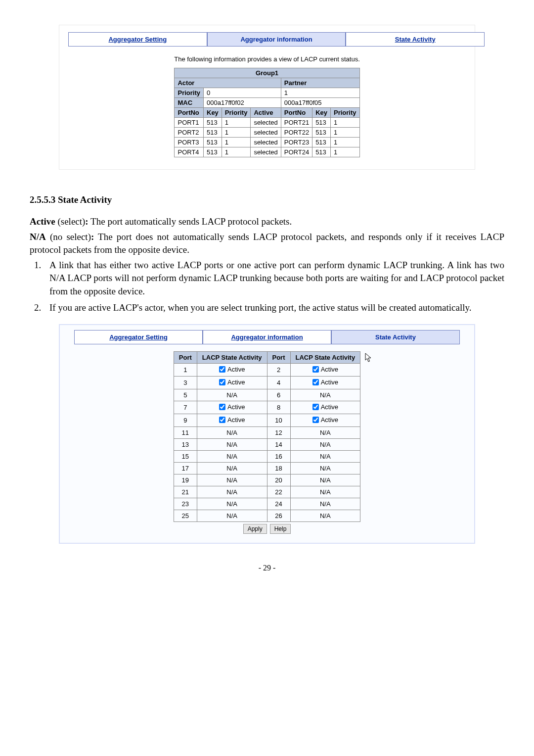 The image size is (534, 756). I want to click on port-cell: 25, so click(185, 516).